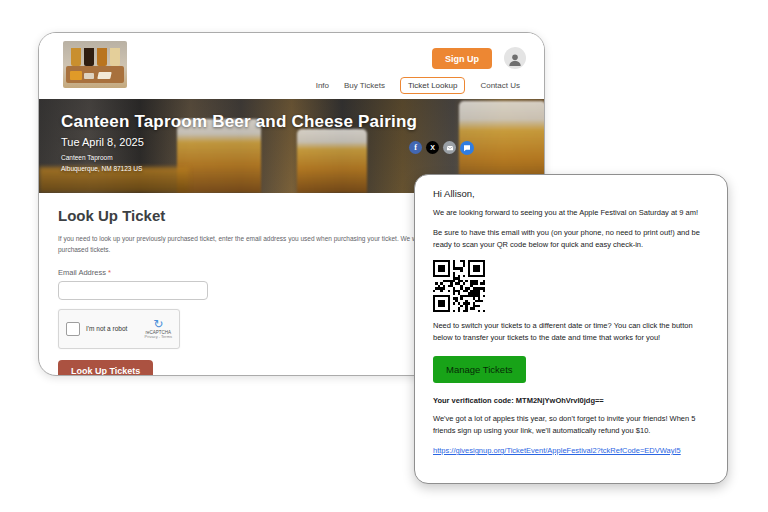 This screenshot has width=768, height=512. Describe the element at coordinates (467, 148) in the screenshot. I see `chat-bubble-icon` at that location.